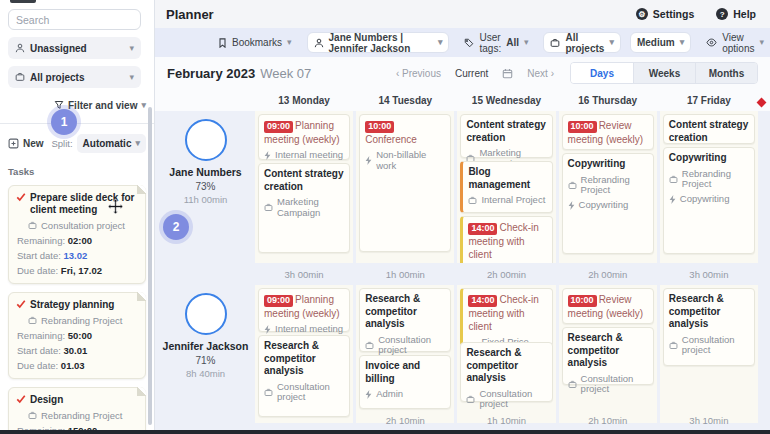  What do you see at coordinates (77, 336) in the screenshot?
I see `task-card: Strategy planning Rebranding Project Rem…` at bounding box center [77, 336].